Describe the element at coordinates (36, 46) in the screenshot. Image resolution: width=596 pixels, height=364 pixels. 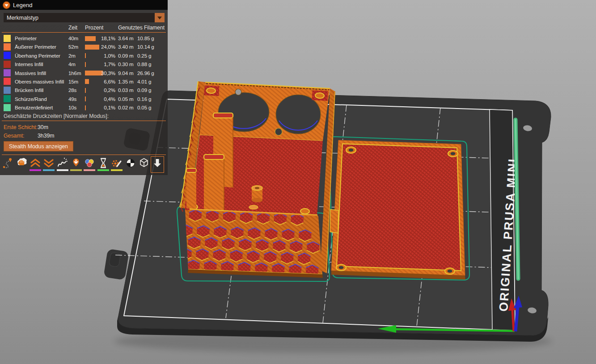
I see `feature-label: Äußerer Perimeter` at that location.